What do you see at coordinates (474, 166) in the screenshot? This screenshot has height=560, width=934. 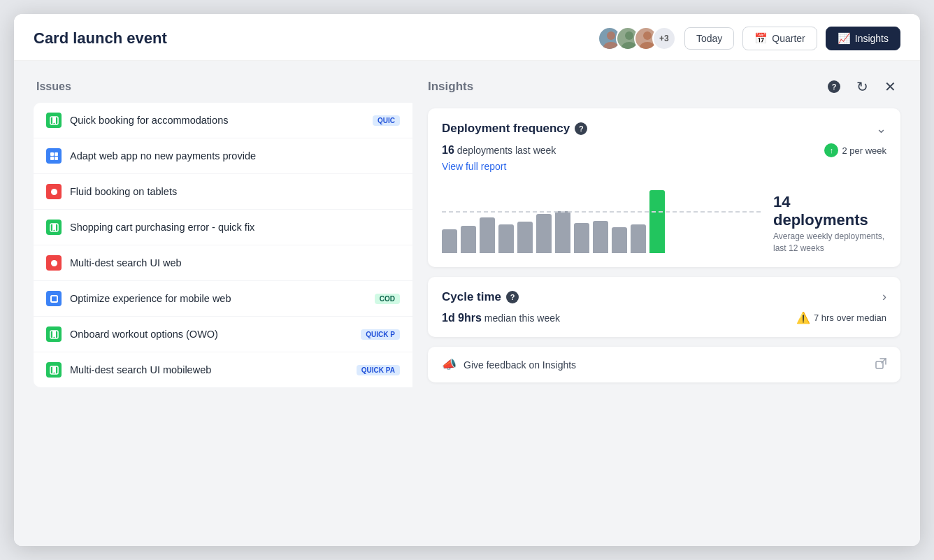 I see `view-full-report-link: View full report` at bounding box center [474, 166].